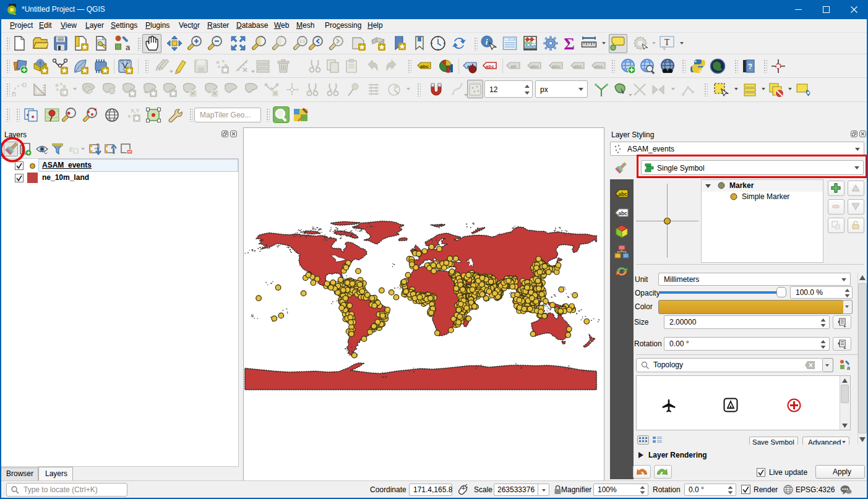  Describe the element at coordinates (487, 42) in the screenshot. I see `svg-text: i` at that location.